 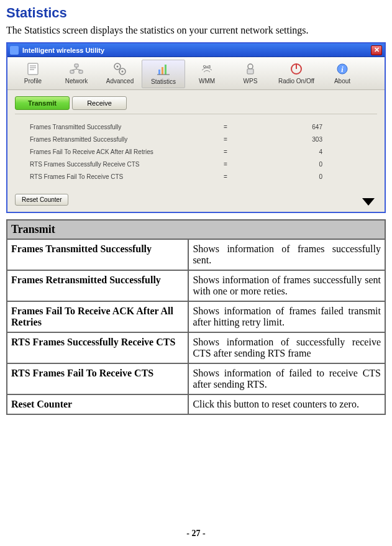 I want to click on wmm-icon: QoS, so click(x=207, y=69).